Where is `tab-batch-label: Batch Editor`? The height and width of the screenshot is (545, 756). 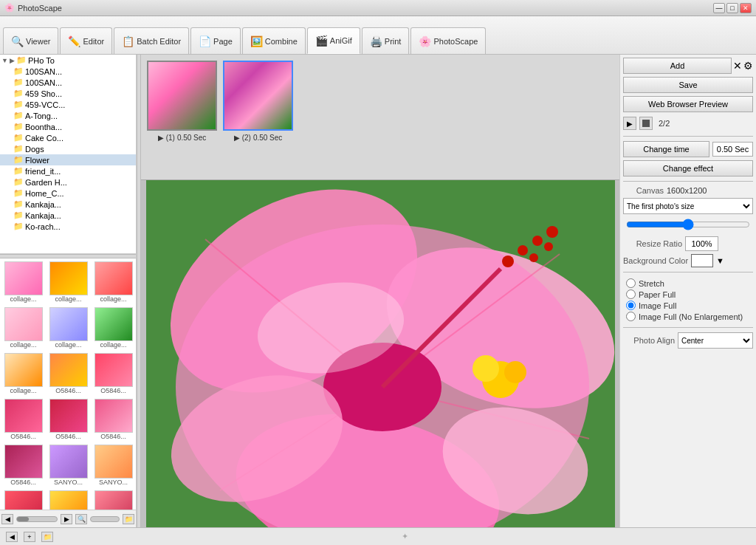
tab-batch-label: Batch Editor is located at coordinates (159, 41).